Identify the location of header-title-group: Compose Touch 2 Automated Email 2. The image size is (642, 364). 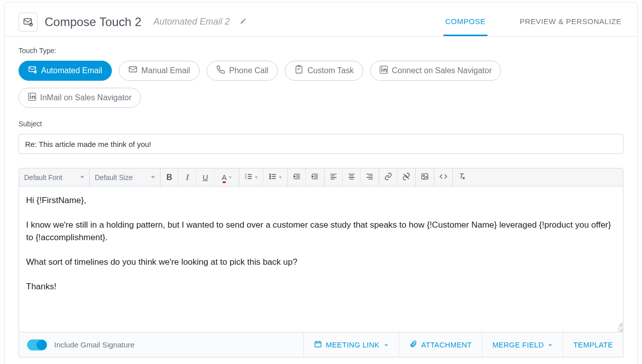
(132, 22).